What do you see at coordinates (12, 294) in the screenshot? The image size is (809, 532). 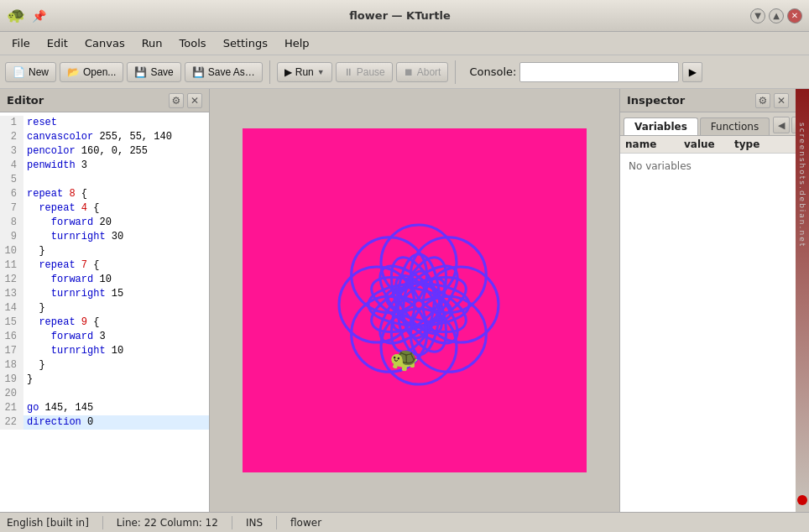 I see `line-number: 13` at bounding box center [12, 294].